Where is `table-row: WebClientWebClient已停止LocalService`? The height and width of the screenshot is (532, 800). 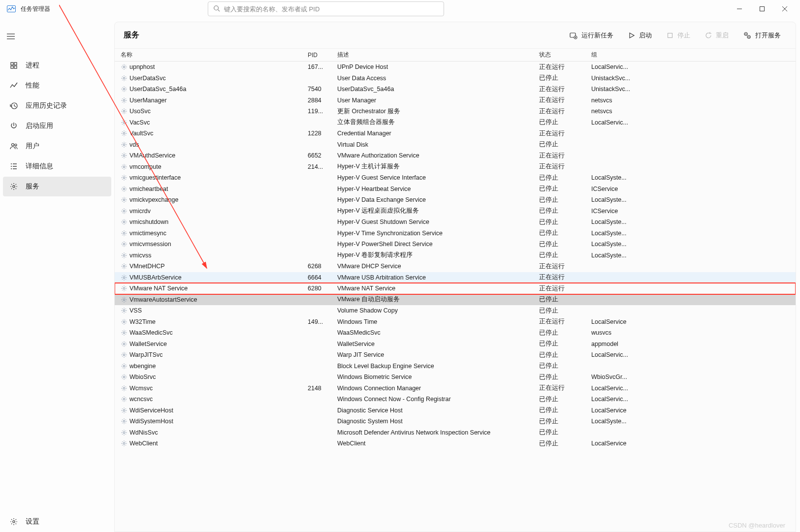
table-row: WebClientWebClient已停止LocalService is located at coordinates (455, 444).